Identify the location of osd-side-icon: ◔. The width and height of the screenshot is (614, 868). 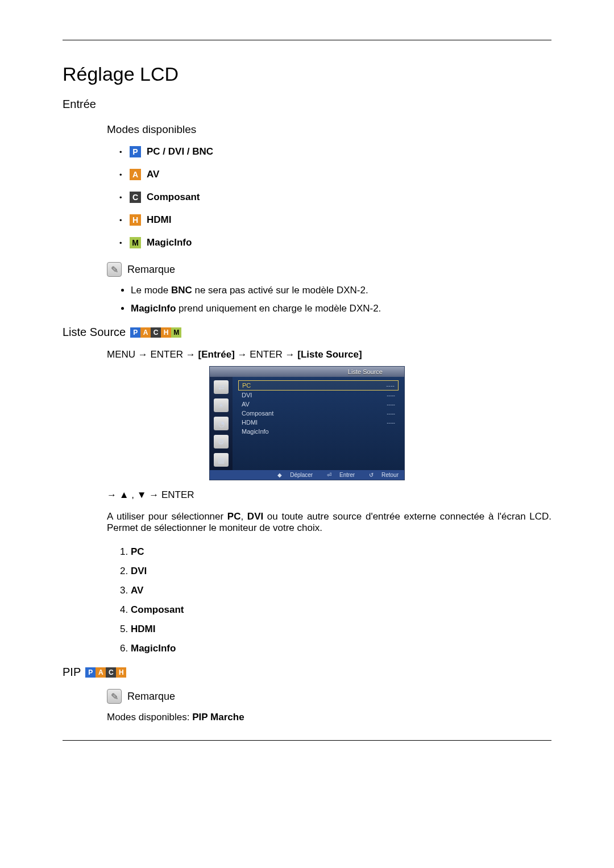
(221, 423).